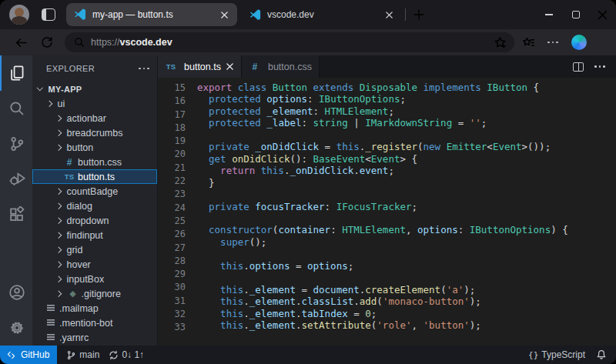 This screenshot has height=364, width=616. Describe the element at coordinates (172, 154) in the screenshot. I see `line-number: 20` at that location.